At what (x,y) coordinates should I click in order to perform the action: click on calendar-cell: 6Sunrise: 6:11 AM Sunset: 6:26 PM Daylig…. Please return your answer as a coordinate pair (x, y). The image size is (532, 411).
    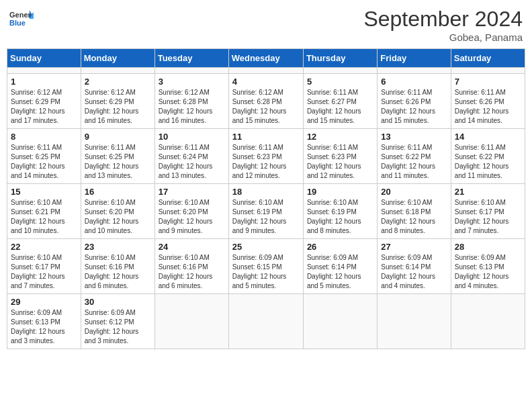
    Looking at the image, I should click on (414, 101).